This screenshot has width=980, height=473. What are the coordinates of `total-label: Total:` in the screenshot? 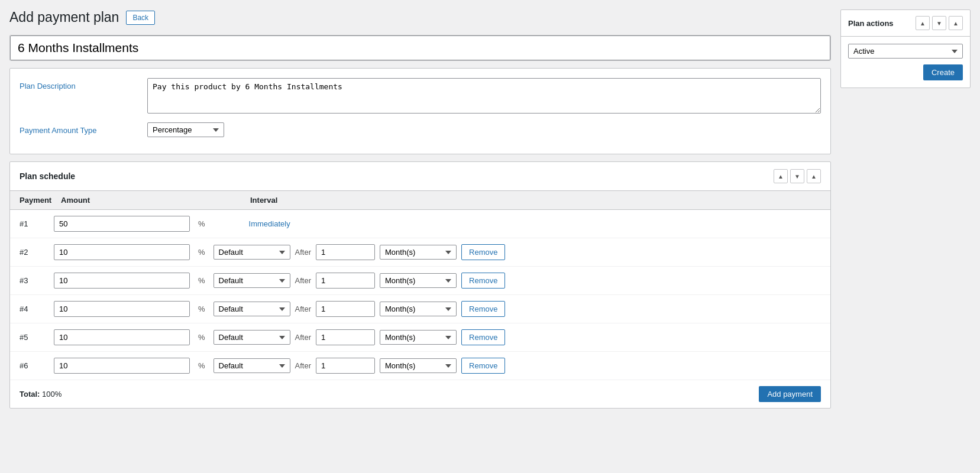 It's located at (30, 394).